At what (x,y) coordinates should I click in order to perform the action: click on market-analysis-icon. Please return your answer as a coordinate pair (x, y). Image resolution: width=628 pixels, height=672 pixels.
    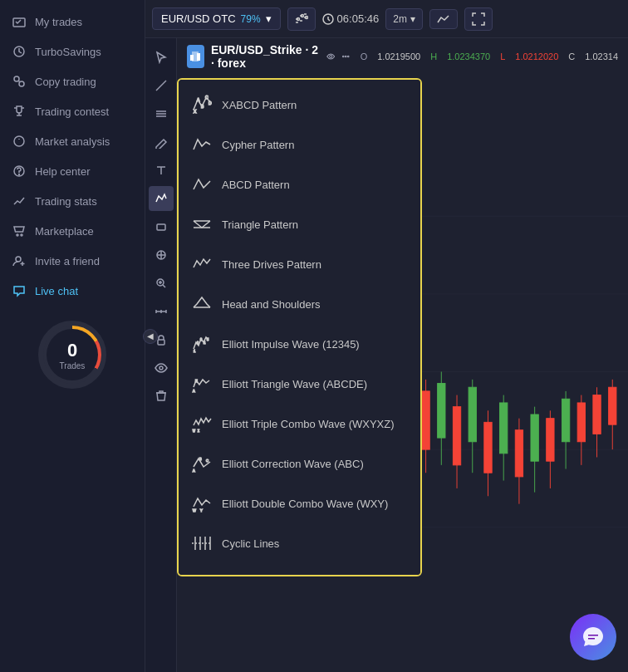
    Looking at the image, I should click on (19, 141).